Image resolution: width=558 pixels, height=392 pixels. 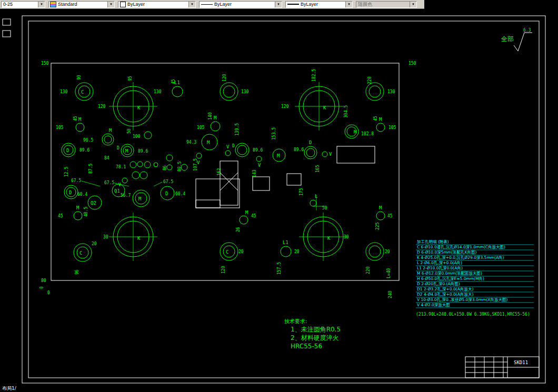 What do you see at coordinates (238, 229) in the screenshot?
I see `dimension-text: 26` at bounding box center [238, 229].